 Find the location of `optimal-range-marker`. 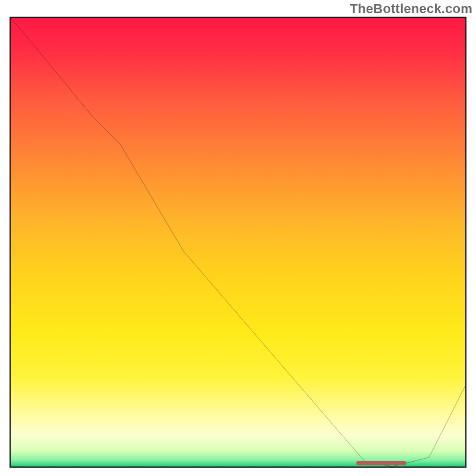

optimal-range-marker is located at coordinates (381, 463).